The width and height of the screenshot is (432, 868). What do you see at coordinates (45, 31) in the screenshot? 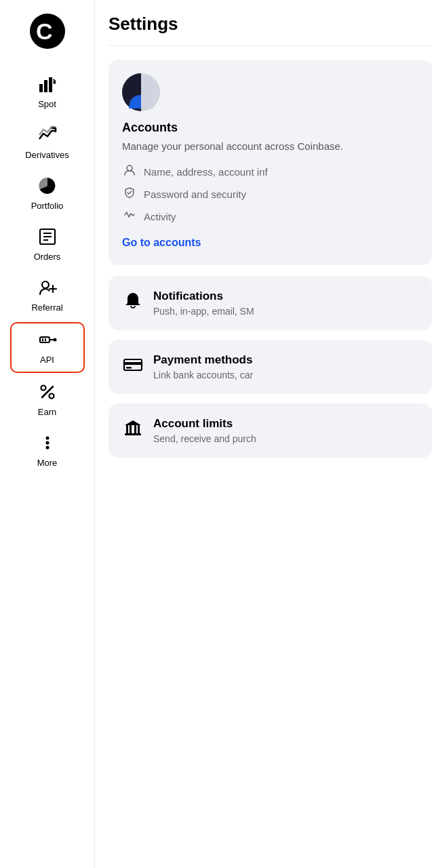
I see `svg-text: C` at bounding box center [45, 31].